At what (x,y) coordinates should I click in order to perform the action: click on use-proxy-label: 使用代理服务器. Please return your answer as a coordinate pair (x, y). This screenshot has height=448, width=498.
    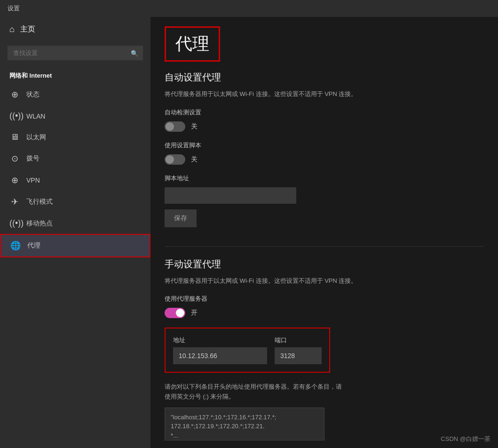
    Looking at the image, I should click on (324, 299).